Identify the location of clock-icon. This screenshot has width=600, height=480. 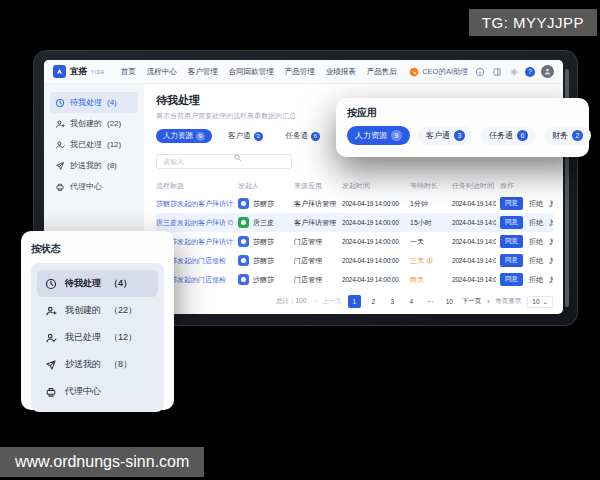
(51, 284).